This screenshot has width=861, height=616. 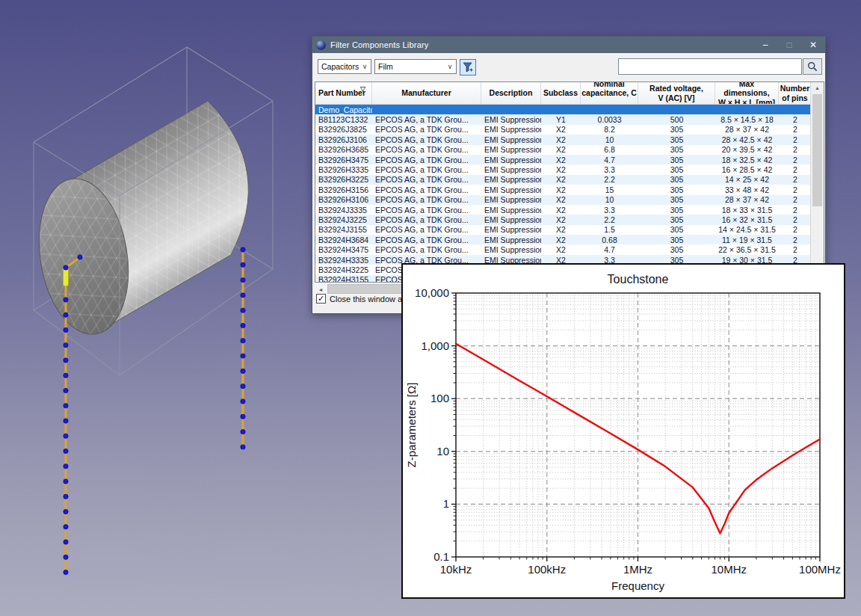 I want to click on sort-descending-icon: ▽, so click(x=363, y=90).